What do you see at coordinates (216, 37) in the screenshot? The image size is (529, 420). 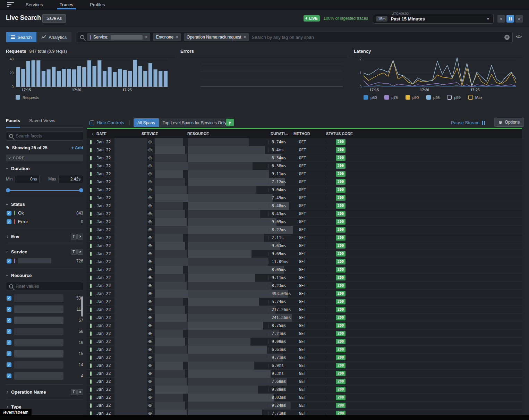 I see `filter-pill-operation: Operation Name:rack.request ×` at bounding box center [216, 37].